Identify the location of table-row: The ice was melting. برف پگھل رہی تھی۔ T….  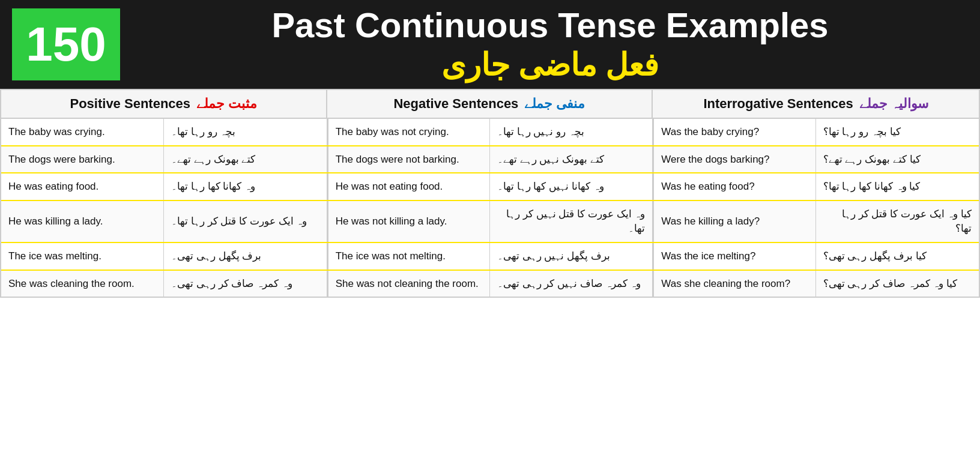
(490, 257).